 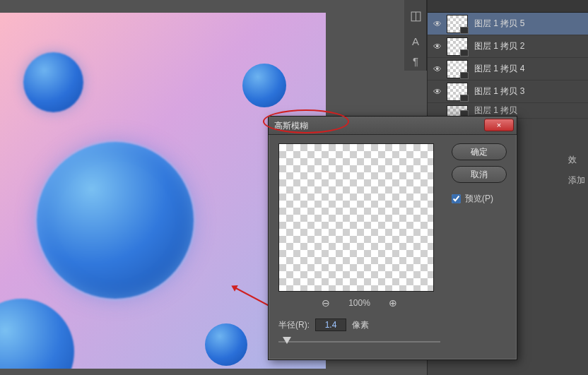 What do you see at coordinates (356, 218) in the screenshot?
I see `filter-preview` at bounding box center [356, 218].